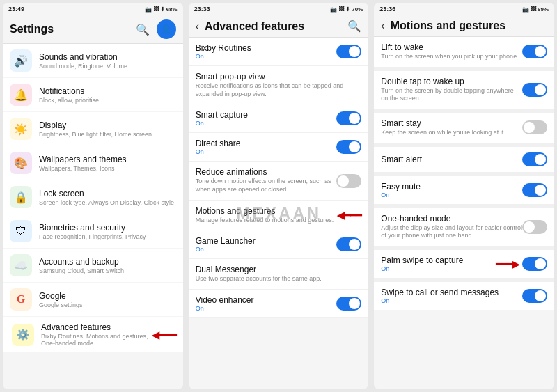  Describe the element at coordinates (508, 265) in the screenshot. I see `red-arrow-palm: ━━━▶` at that location.